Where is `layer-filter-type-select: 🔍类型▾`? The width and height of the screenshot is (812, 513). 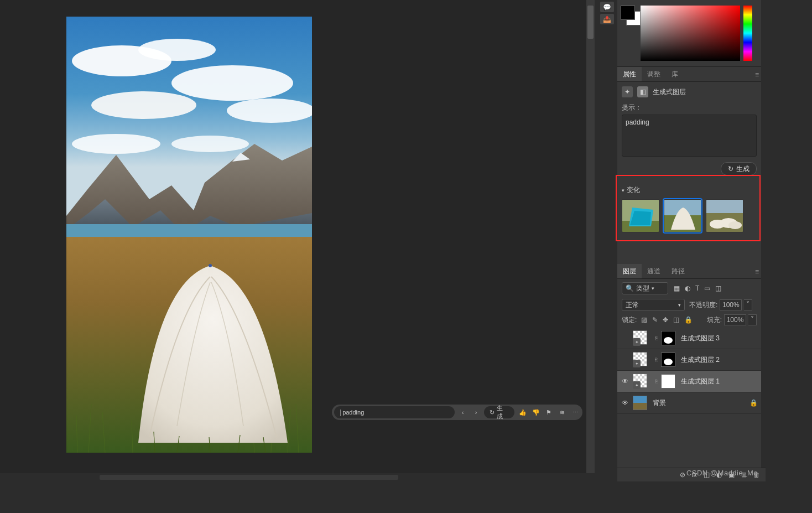
layer-filter-type-select: 🔍类型▾ is located at coordinates (645, 288).